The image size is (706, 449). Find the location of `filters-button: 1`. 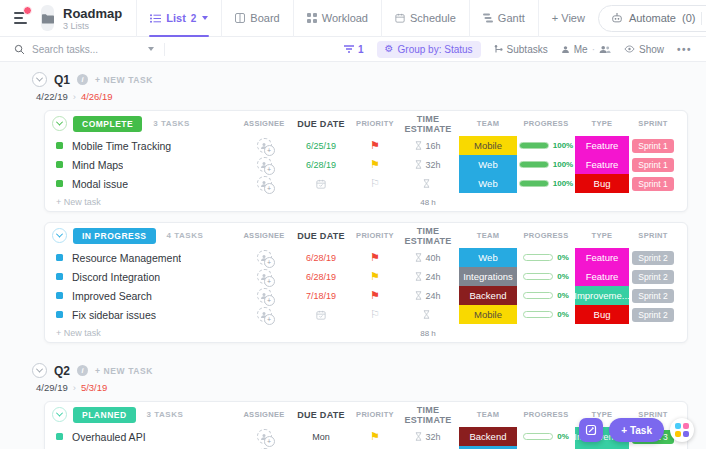

filters-button: 1 is located at coordinates (354, 50).